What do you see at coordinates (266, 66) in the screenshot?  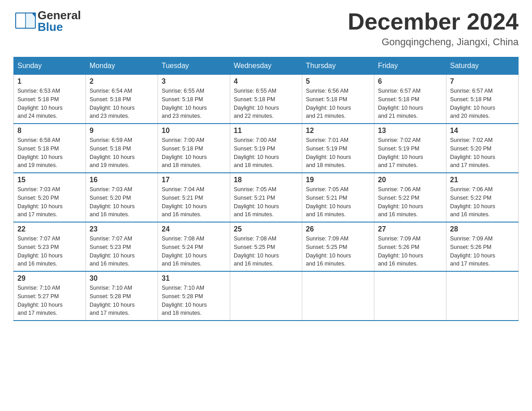 I see `header-wednesday: Wednesday` at bounding box center [266, 66].